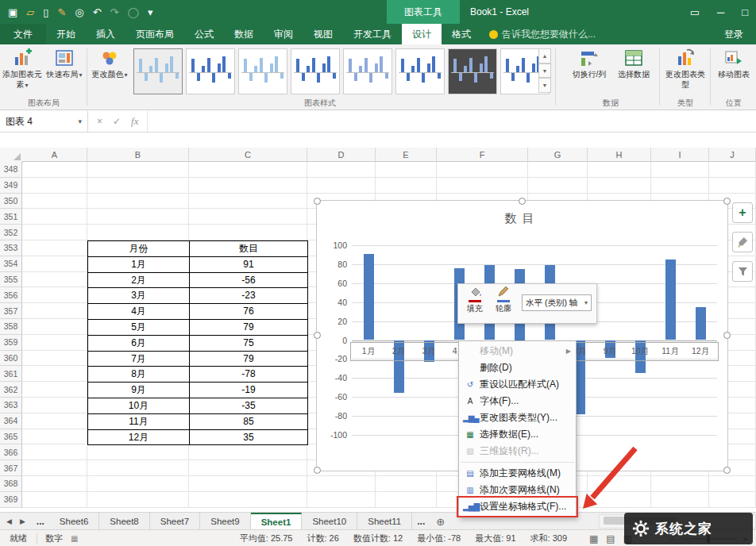 The image size is (756, 546). What do you see at coordinates (557, 303) in the screenshot?
I see `chart-element-dropdown: 水平 (类别) 轴 ▾` at bounding box center [557, 303].